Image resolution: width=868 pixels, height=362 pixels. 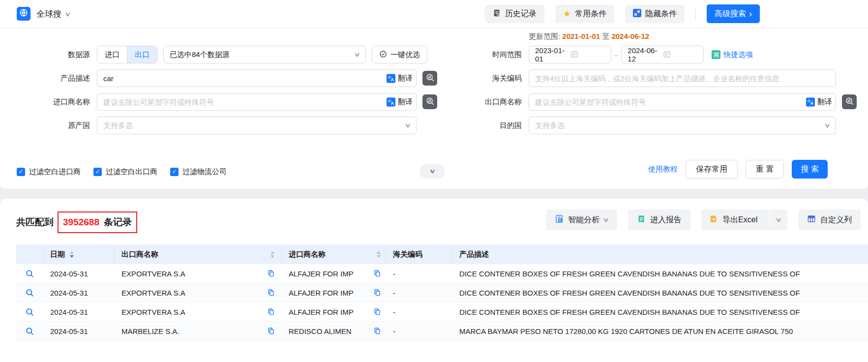 What do you see at coordinates (589, 36) in the screenshot?
I see `update-range-note: 更新范围: 2021-01-01 至 2024-06-12` at bounding box center [589, 36].